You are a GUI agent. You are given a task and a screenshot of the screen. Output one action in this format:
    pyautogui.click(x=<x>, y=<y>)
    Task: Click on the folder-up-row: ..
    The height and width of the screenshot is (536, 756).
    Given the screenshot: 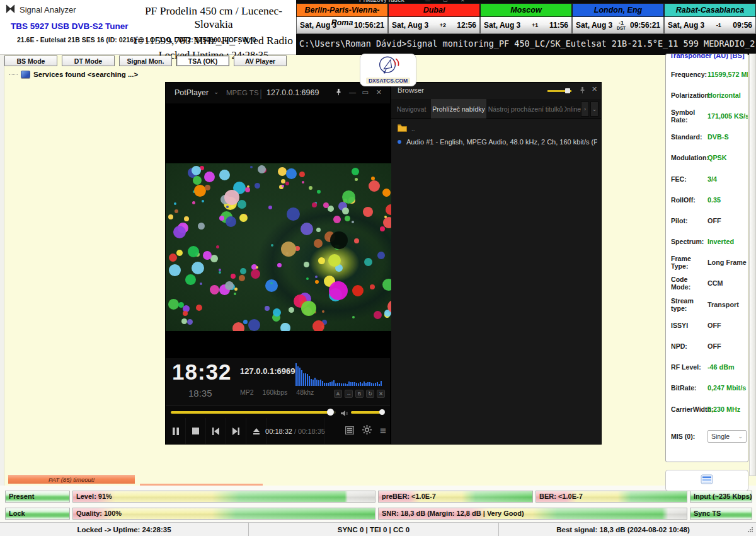 What is the action you would take?
    pyautogui.click(x=406, y=129)
    